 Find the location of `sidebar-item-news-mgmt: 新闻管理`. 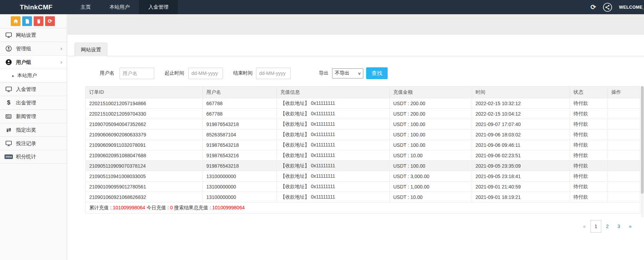

sidebar-item-news-mgmt: 新闻管理 is located at coordinates (33, 116).